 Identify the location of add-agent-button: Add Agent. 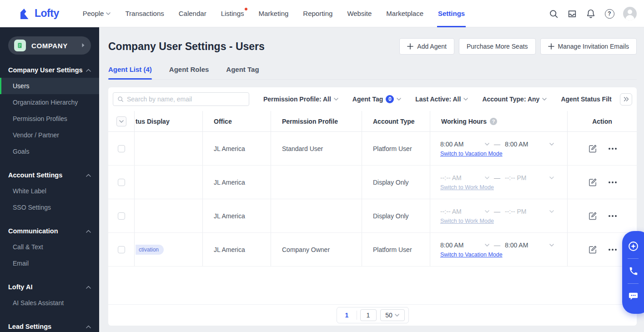
(427, 46).